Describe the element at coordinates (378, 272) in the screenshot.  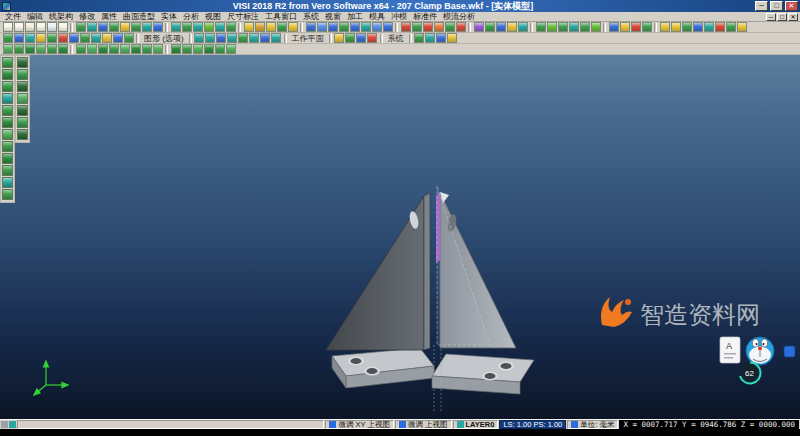
I see `model-left-gusset` at that location.